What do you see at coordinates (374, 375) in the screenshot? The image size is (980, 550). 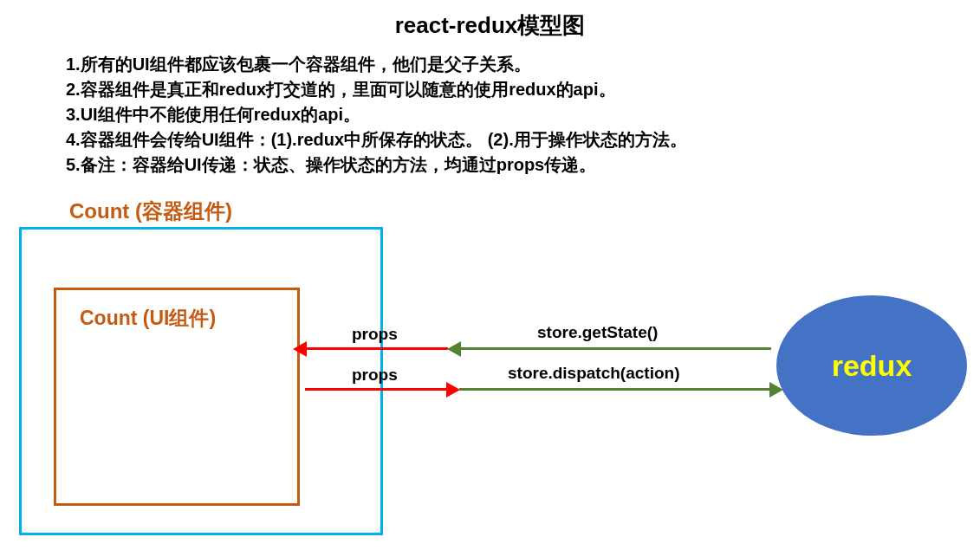 I see `props-out-label: props` at bounding box center [374, 375].